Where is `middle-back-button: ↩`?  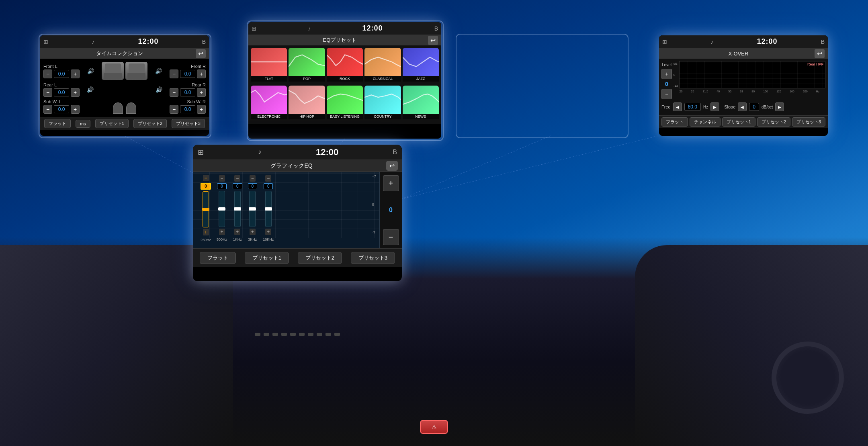 middle-back-button: ↩ is located at coordinates (433, 40).